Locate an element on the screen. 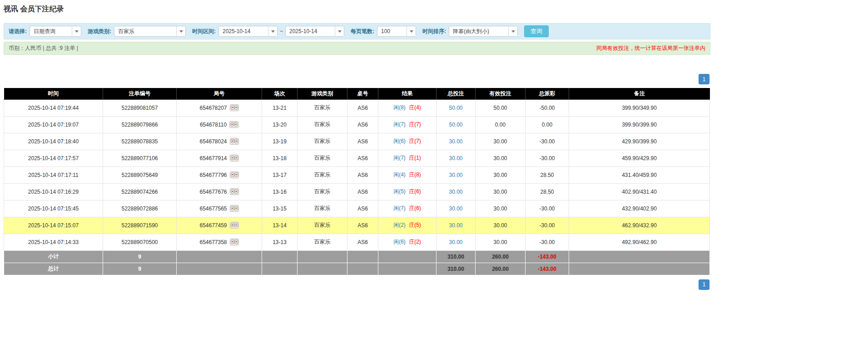  cell-result: 闲(2) 庄(5) is located at coordinates (407, 225).